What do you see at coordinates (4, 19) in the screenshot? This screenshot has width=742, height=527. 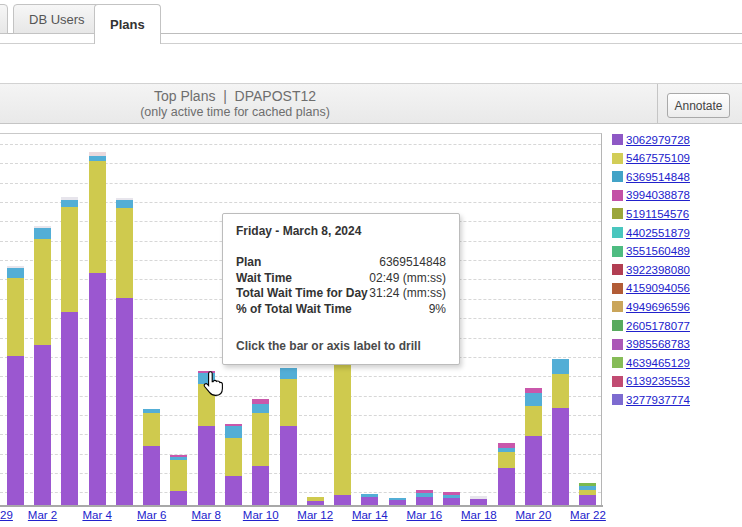 I see `tab-partial-left` at bounding box center [4, 19].